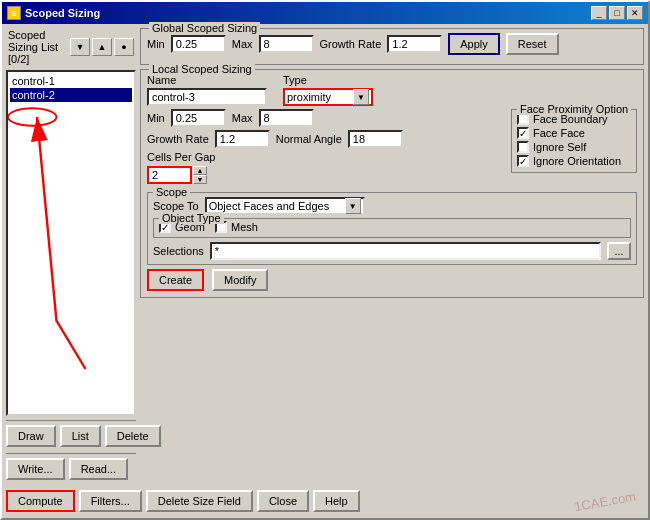 The height and width of the screenshot is (520, 650). I want to click on scope-to-value: Object Faces and Edges, so click(269, 206).